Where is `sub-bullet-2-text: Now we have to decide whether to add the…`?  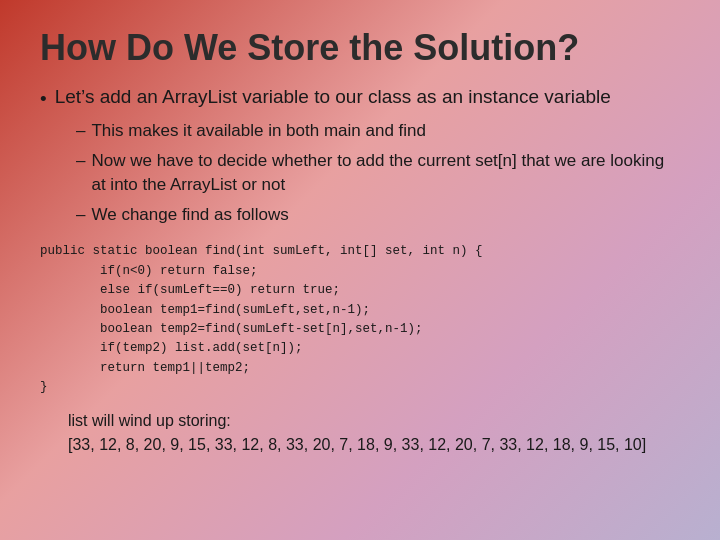 sub-bullet-2-text: Now we have to decide whether to add the… is located at coordinates (386, 173).